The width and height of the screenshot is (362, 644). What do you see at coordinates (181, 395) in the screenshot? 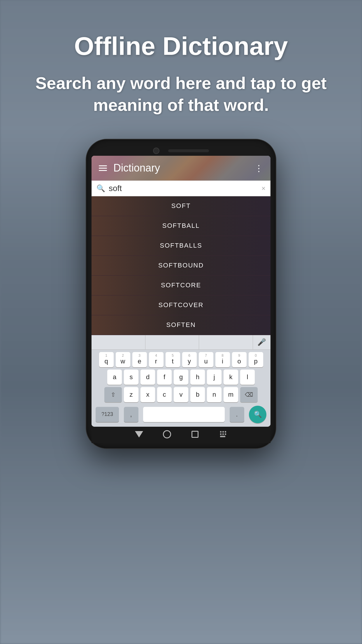
I see `key-v: v` at bounding box center [181, 395].